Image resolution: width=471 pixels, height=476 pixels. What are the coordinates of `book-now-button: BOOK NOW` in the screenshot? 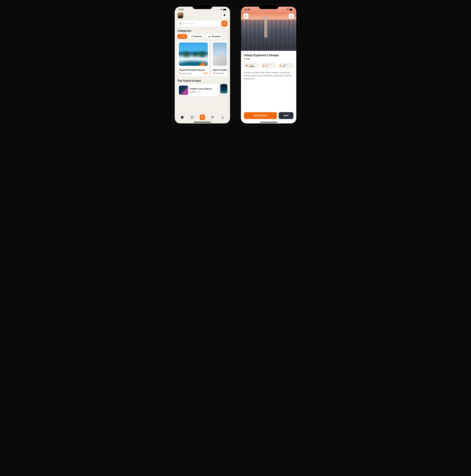 It's located at (260, 116).